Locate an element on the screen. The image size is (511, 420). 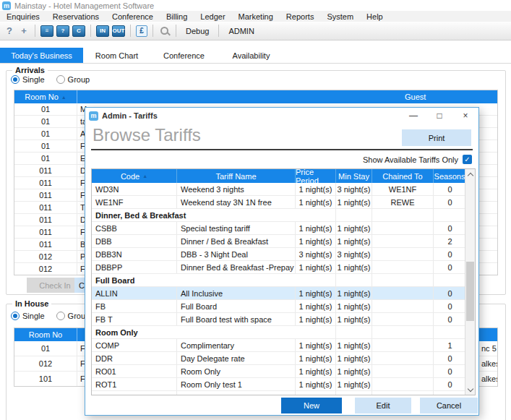
tariff-cell-chained is located at coordinates (403, 254).